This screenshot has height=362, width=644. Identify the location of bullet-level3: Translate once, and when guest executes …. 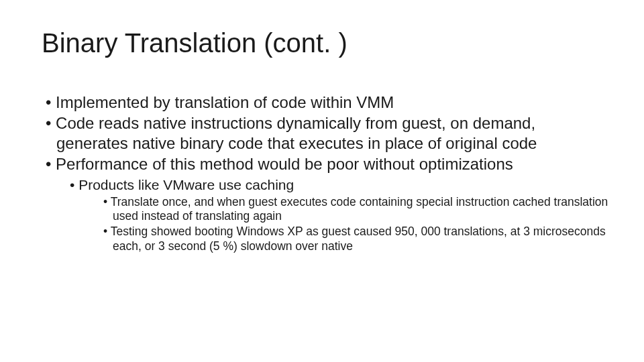
(326, 209).